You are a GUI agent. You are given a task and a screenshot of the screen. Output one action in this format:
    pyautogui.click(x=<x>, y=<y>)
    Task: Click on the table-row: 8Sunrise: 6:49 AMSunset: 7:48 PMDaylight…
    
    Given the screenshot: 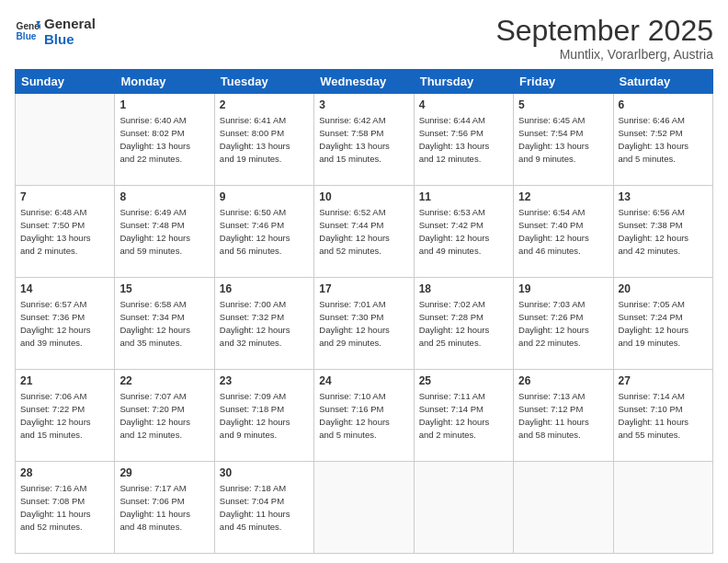 What is the action you would take?
    pyautogui.click(x=165, y=232)
    